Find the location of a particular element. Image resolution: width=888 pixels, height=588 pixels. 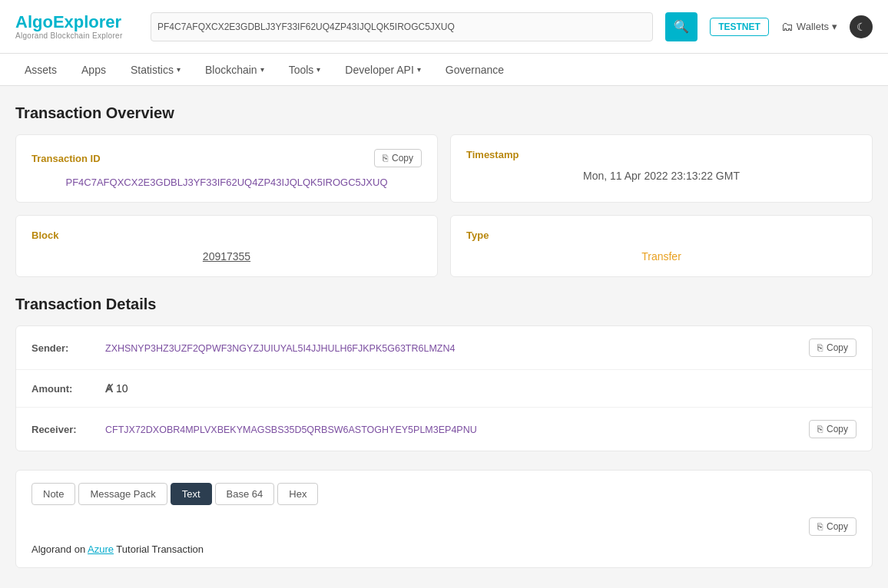

timestamp-card: Timestamp Mon, 11 Apr 2022 23:13:22 GMT is located at coordinates (661, 169).